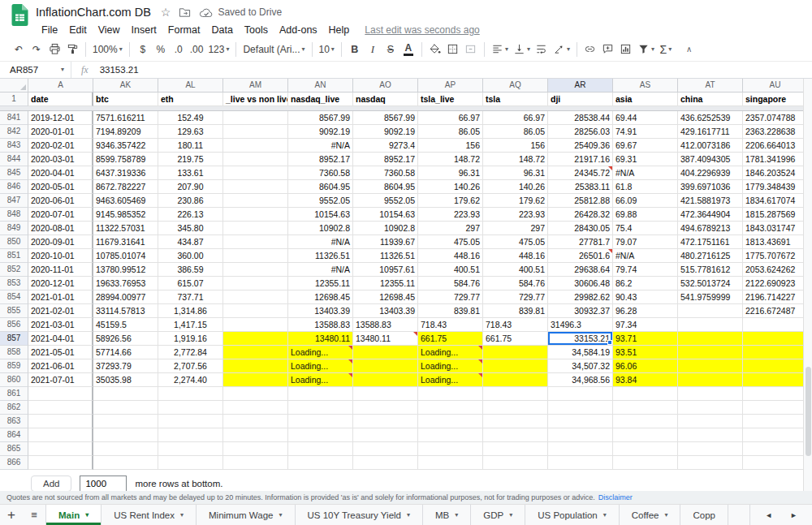  Describe the element at coordinates (775, 131) in the screenshot. I see `cell-AU842: 2363.228638` at that location.